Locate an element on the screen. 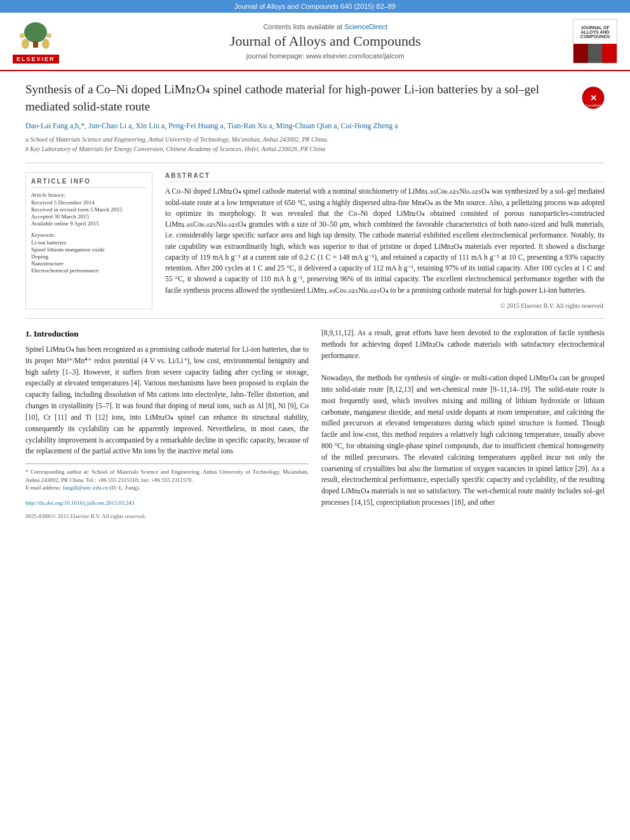 Image resolution: width=630 pixels, height=840 pixels. authors: Dao-Lai Fang a,b,*, Jun-Chao Li a, Xin L… is located at coordinates (315, 126).